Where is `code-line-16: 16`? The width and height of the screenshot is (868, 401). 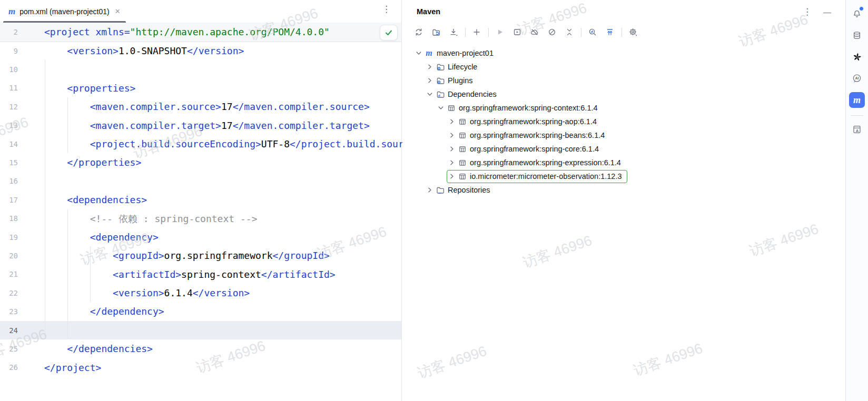
code-line-16: 16 is located at coordinates (201, 181).